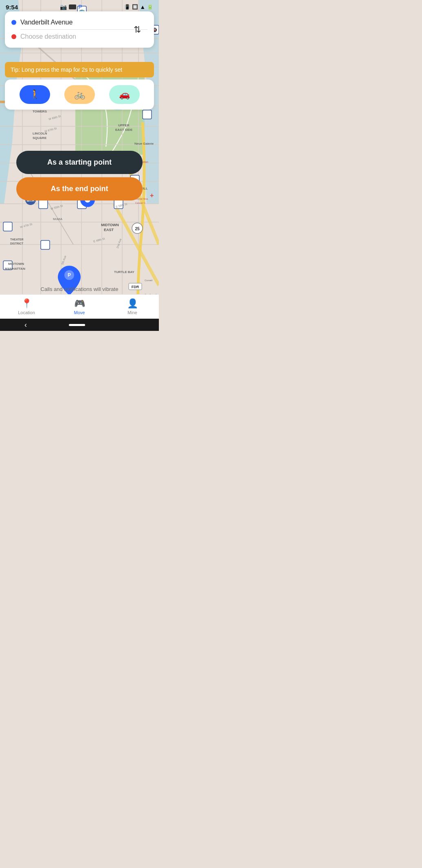  What do you see at coordinates (79, 37) in the screenshot?
I see `destination-row: Choose destination` at bounding box center [79, 37].